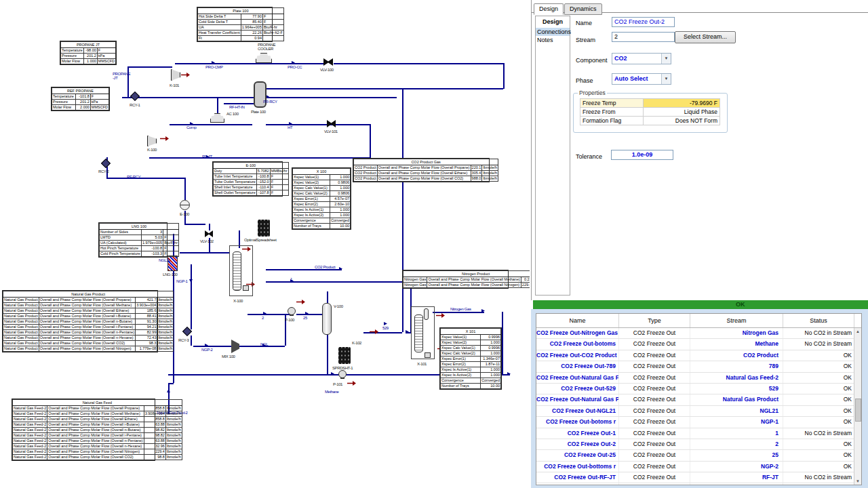 This screenshot has height=488, width=868. What do you see at coordinates (98, 403) in the screenshot?
I see `table-title: Natural Gas Feed` at bounding box center [98, 403].